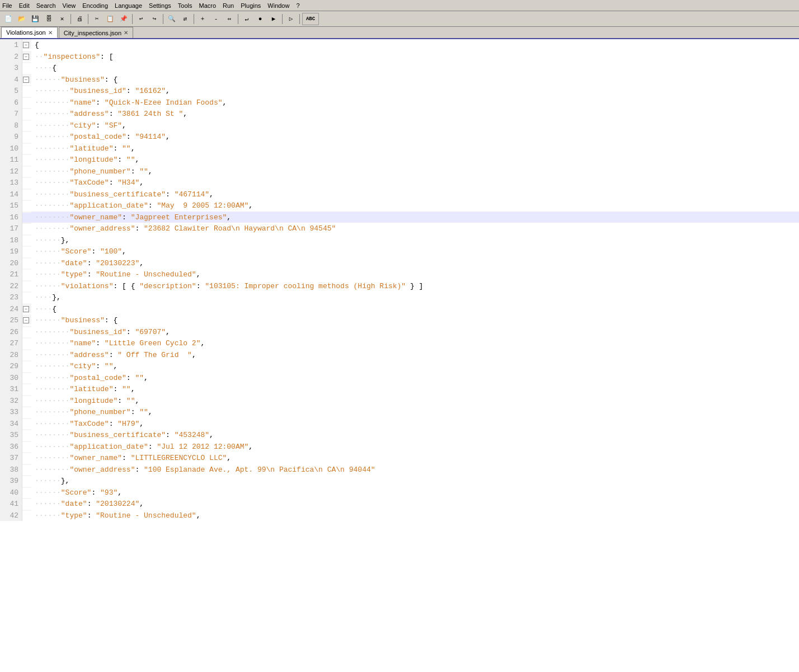 Image resolution: width=799 pixels, height=672 pixels. I want to click on toolbar-copy: 📋, so click(110, 19).